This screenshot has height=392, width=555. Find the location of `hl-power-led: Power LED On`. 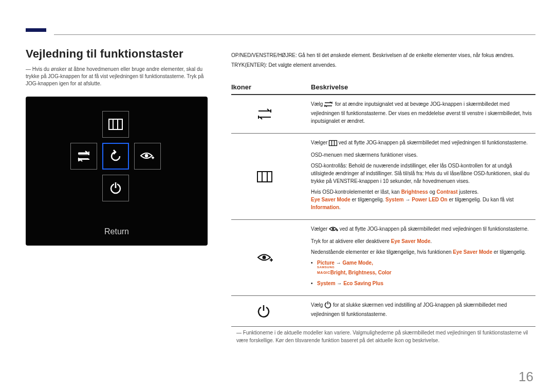

hl-power-led: Power LED On is located at coordinates (430, 199).